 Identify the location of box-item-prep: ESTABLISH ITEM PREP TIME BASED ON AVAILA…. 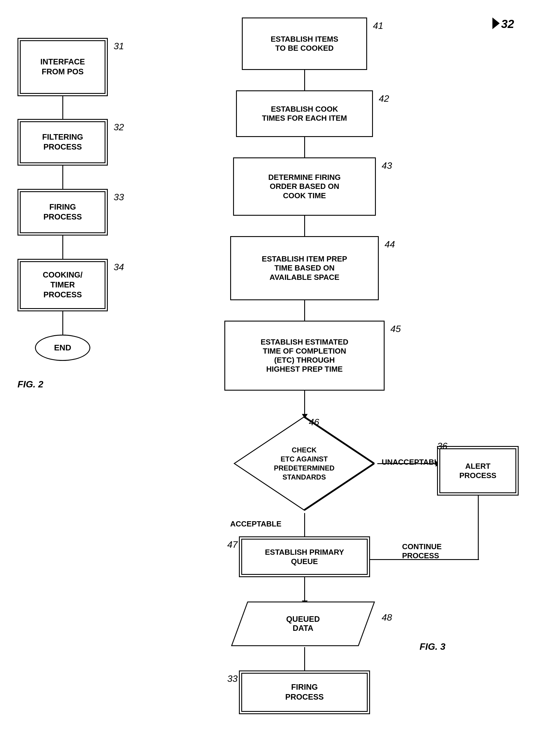
(304, 268).